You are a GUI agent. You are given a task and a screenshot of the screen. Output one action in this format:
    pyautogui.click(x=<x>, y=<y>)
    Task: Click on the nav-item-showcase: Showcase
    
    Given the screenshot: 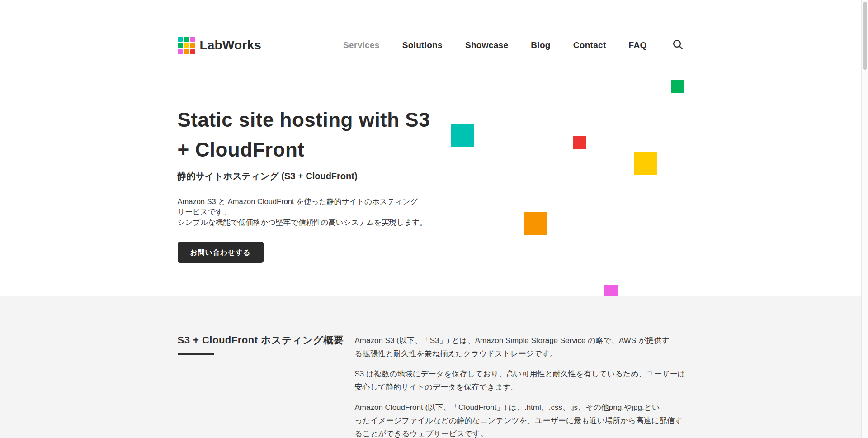 What is the action you would take?
    pyautogui.click(x=486, y=45)
    